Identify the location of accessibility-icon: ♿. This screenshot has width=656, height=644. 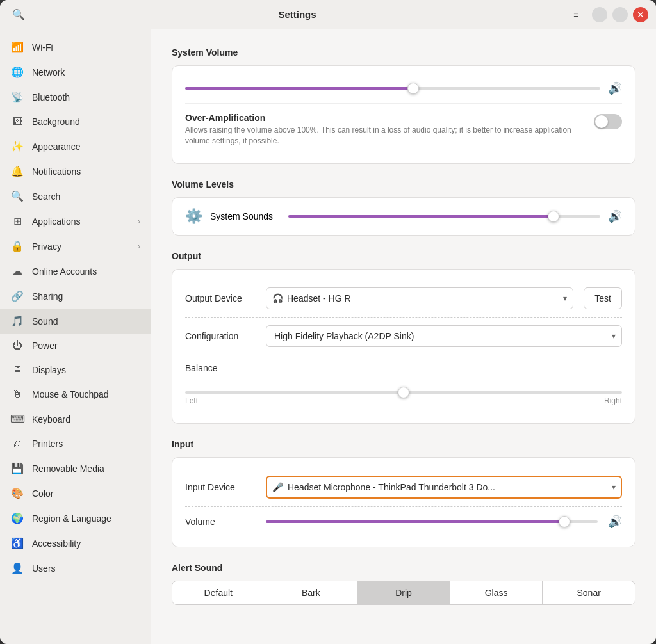
(17, 543).